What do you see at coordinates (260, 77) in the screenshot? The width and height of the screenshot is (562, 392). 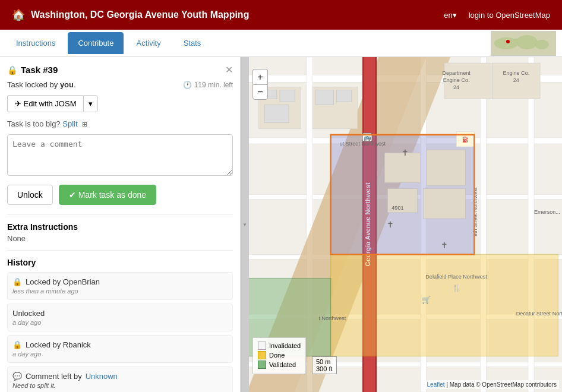 I see `zoom-in-button: +` at bounding box center [260, 77].